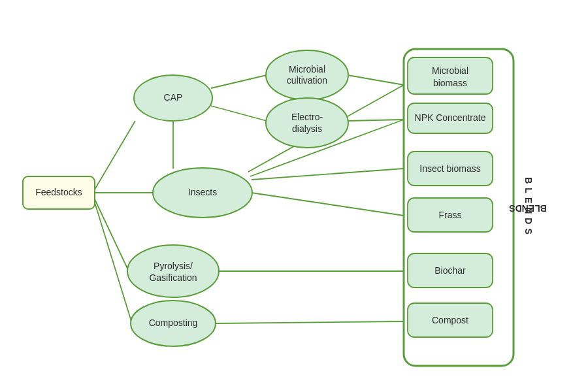 This screenshot has width=588, height=392. Describe the element at coordinates (529, 208) in the screenshot. I see `blends-vertical-label: BLENDS` at that location.